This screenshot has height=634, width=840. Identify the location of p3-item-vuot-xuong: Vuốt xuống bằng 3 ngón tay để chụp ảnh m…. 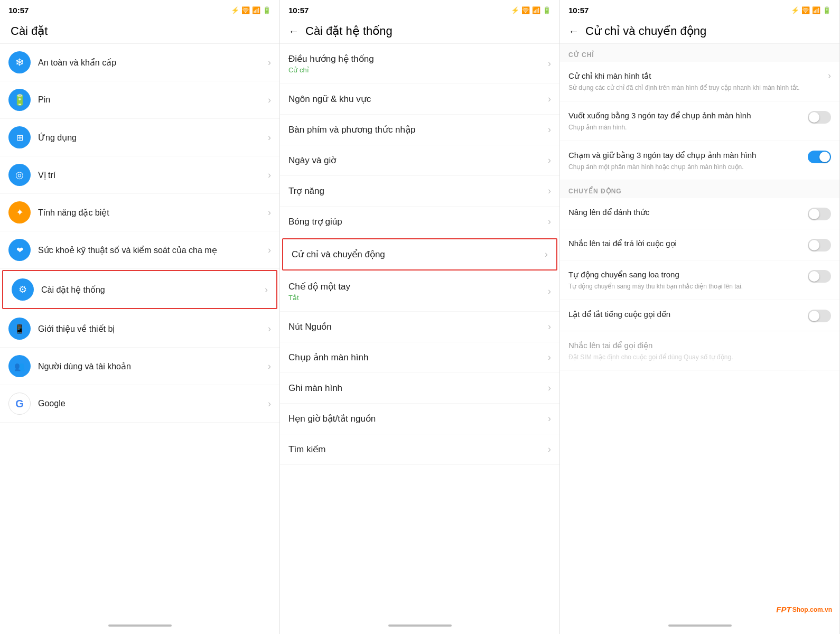
(699, 122).